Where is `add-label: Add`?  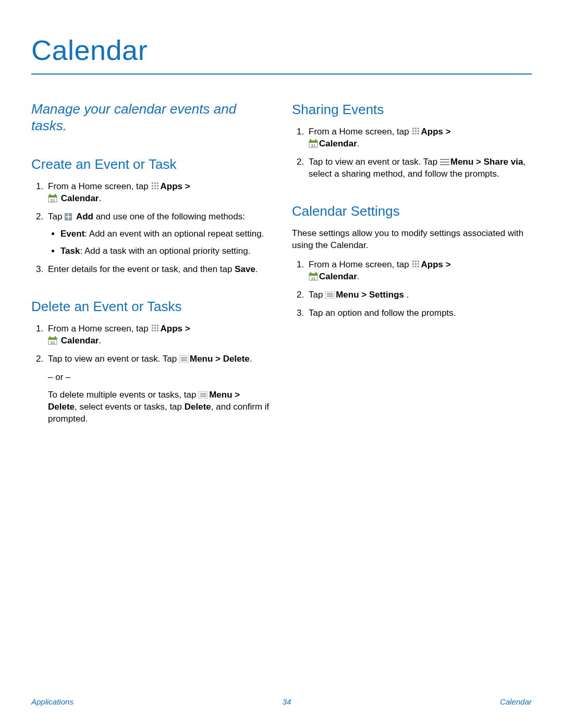 add-label: Add is located at coordinates (84, 217).